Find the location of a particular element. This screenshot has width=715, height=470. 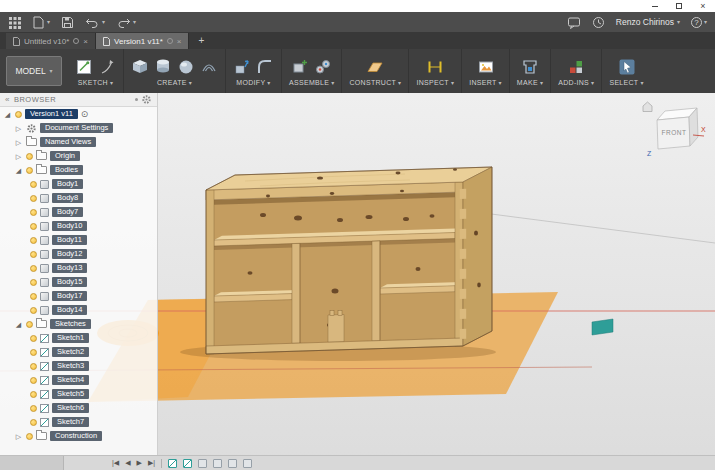

print-3d-icon is located at coordinates (530, 67).